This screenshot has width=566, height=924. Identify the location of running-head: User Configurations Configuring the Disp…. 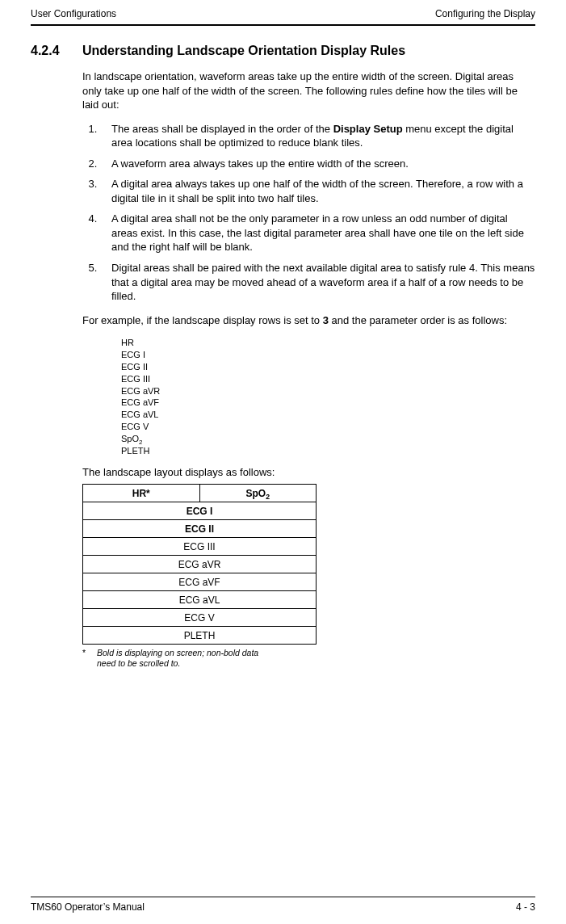
(283, 16).